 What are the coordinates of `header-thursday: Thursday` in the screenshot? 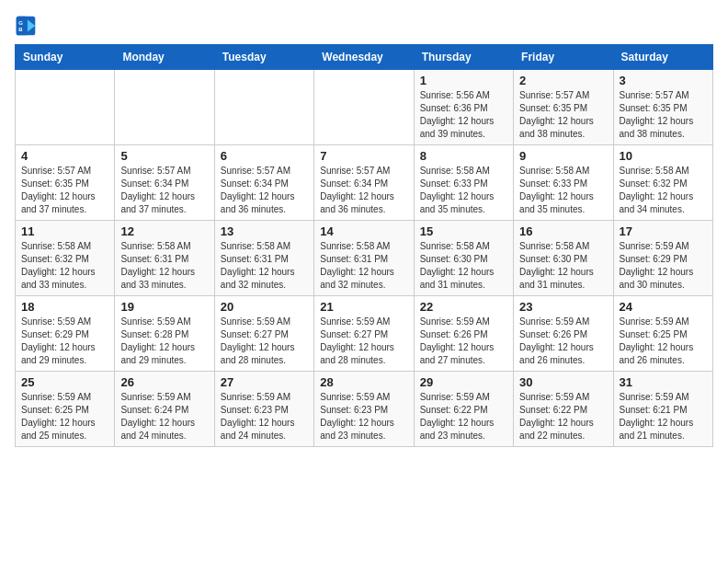 It's located at (463, 57).